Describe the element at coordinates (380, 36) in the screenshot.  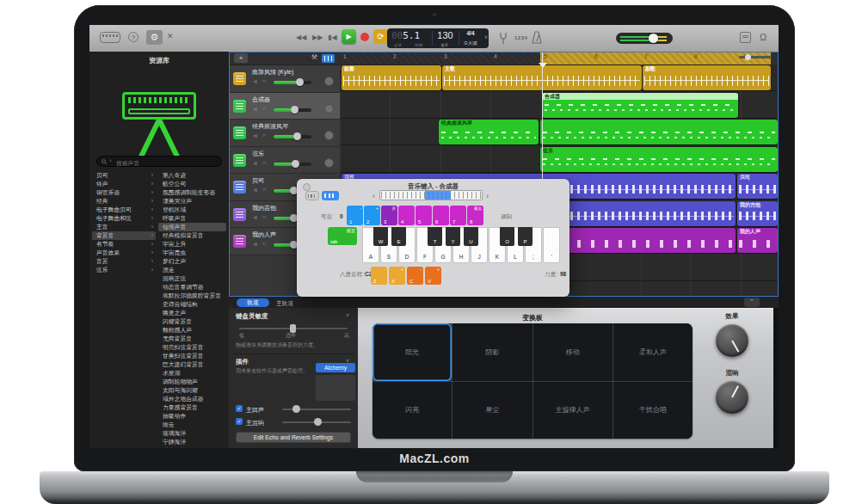
I see `cycle-button: ⟳` at that location.